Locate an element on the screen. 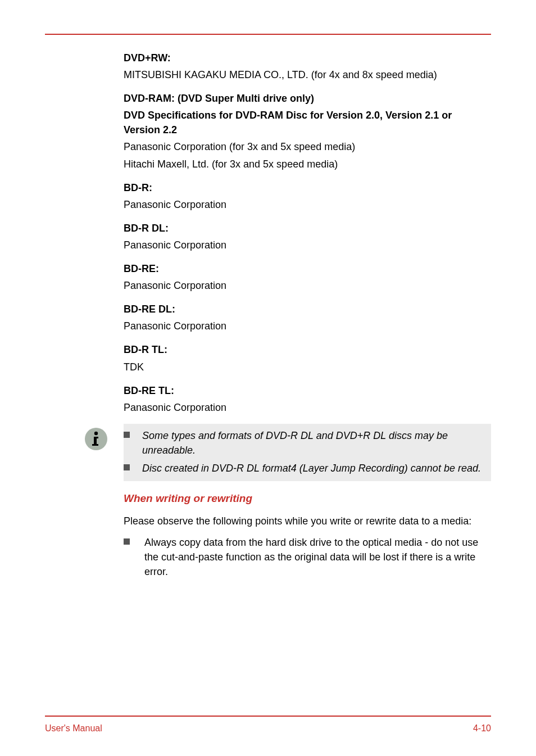 The width and height of the screenshot is (536, 756). media-label: BD-R TL: is located at coordinates (307, 350).